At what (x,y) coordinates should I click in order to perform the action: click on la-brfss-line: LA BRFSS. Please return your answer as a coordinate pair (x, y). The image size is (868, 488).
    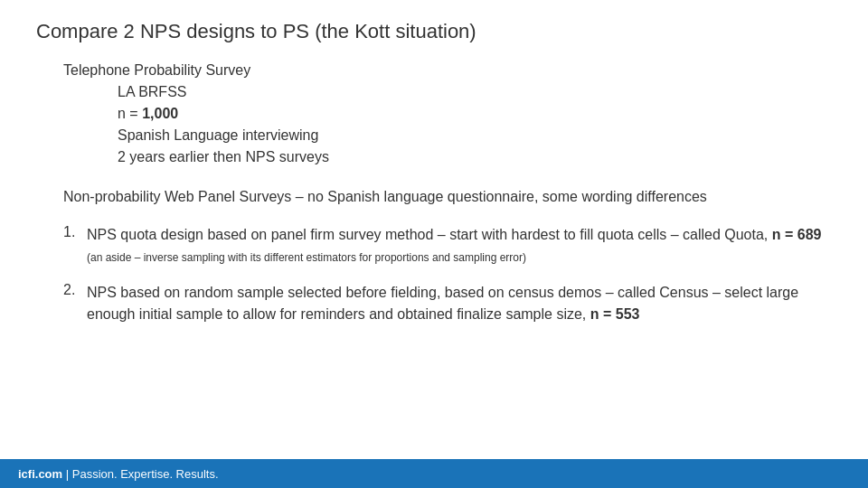
    Looking at the image, I should click on (475, 92).